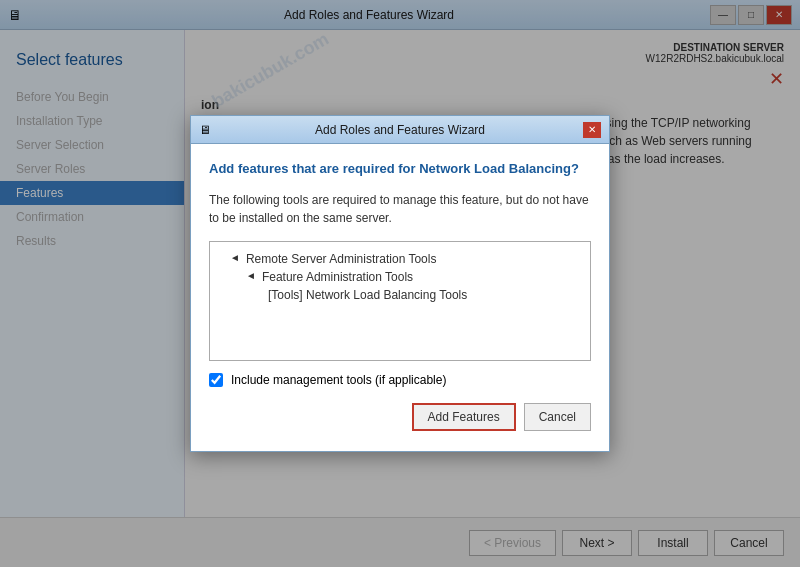 Image resolution: width=800 pixels, height=567 pixels. Describe the element at coordinates (592, 130) in the screenshot. I see `modal-close-button: ✕` at that location.